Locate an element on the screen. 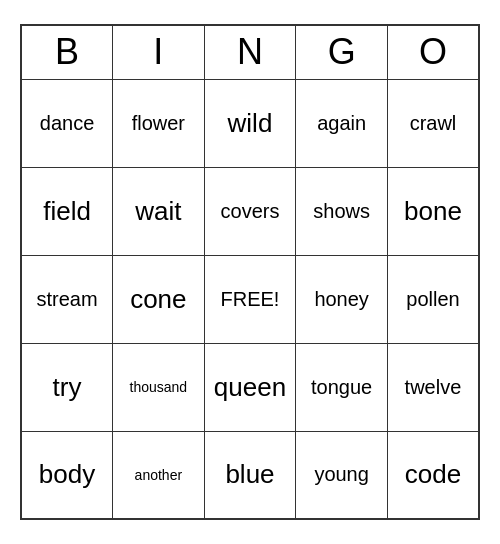  bingo-cell-4-0: body is located at coordinates (67, 475).